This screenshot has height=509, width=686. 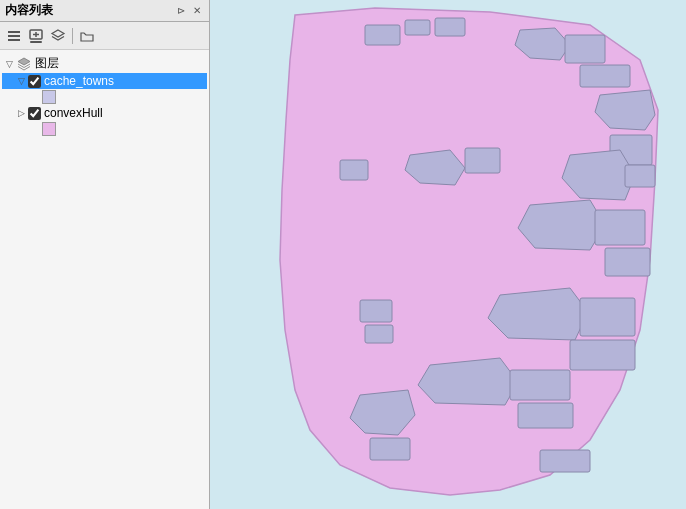 I want to click on list-icon, so click(x=14, y=36).